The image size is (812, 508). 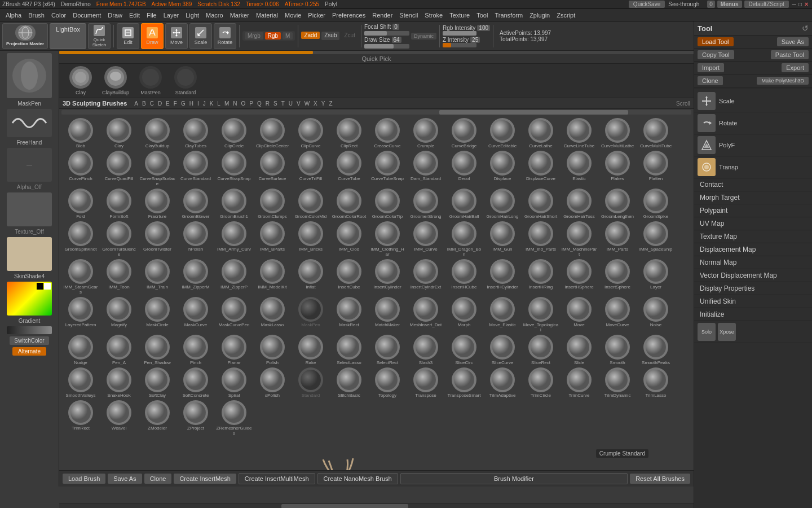 What do you see at coordinates (656, 350) in the screenshot?
I see `brush-item-smoothpeaks: SmoothPeaks` at bounding box center [656, 350].